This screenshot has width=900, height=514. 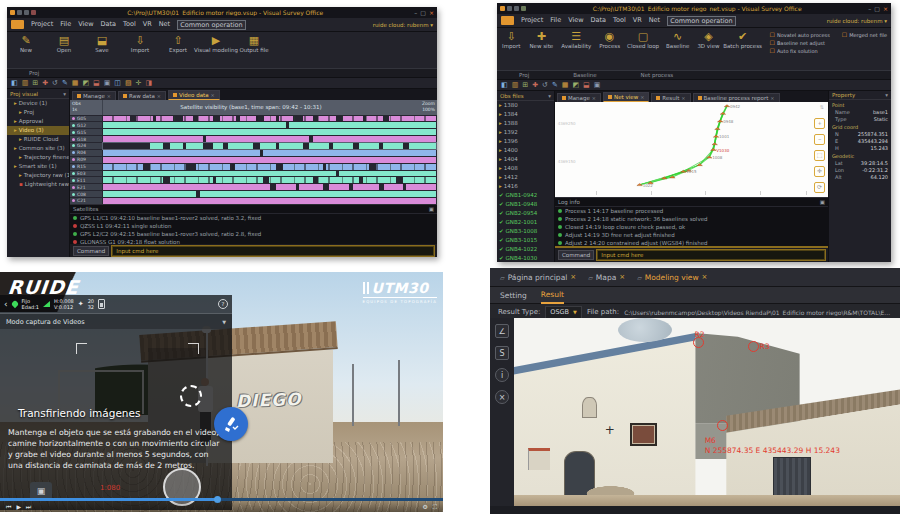 What do you see at coordinates (526, 124) in the screenshot?
I see `obs-item-1388: ▸1388` at bounding box center [526, 124].